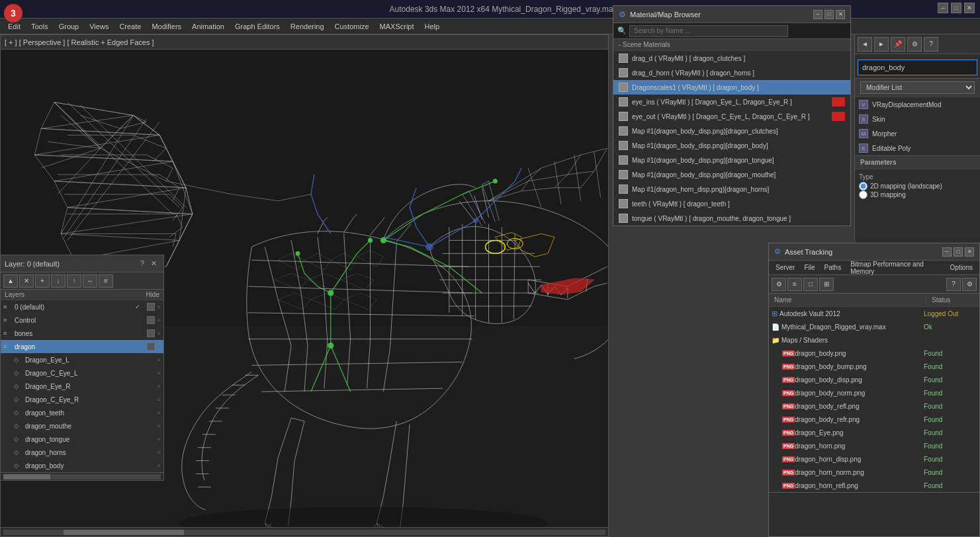 This screenshot has height=537, width=980. I want to click on menu-create: Create, so click(130, 26).